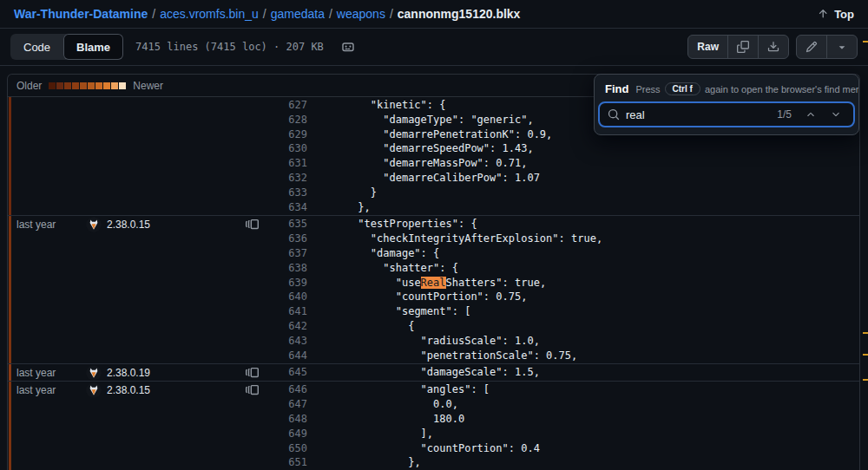 The height and width of the screenshot is (470, 868). What do you see at coordinates (496, 283) in the screenshot?
I see `code-segment: Shatters": true,` at bounding box center [496, 283].